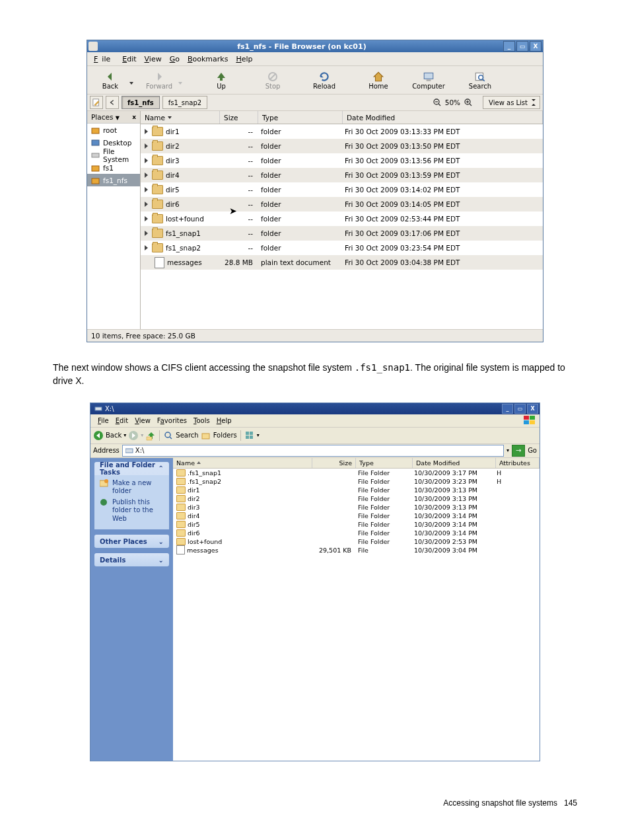 The height and width of the screenshot is (840, 630). Describe the element at coordinates (206, 436) in the screenshot. I see `folders-icon` at that location.